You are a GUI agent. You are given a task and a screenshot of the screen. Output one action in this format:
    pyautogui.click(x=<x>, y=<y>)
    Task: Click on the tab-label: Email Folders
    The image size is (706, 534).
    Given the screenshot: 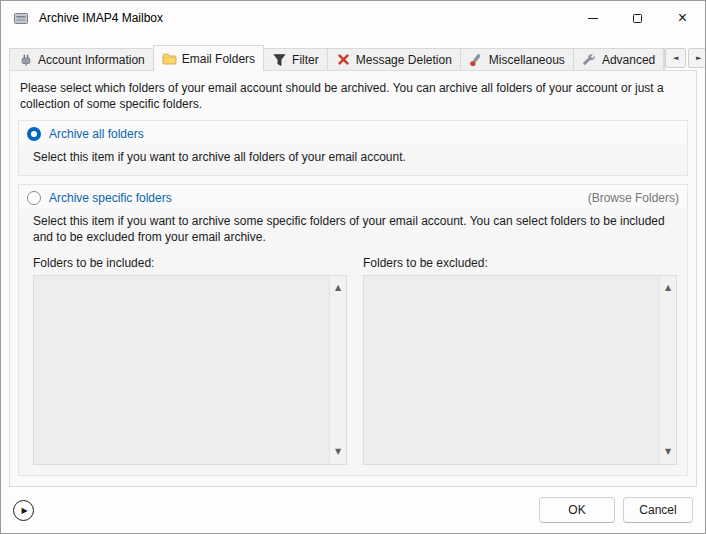 What is the action you would take?
    pyautogui.click(x=218, y=59)
    